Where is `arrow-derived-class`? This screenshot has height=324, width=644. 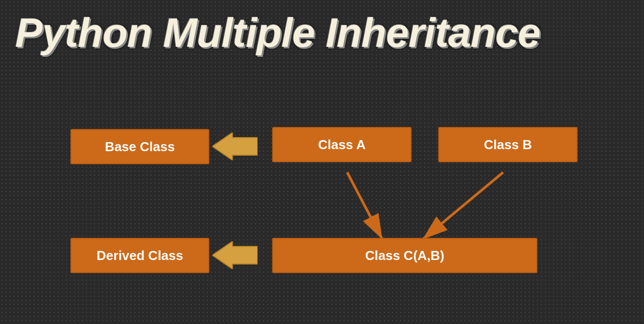 arrow-derived-class is located at coordinates (235, 255).